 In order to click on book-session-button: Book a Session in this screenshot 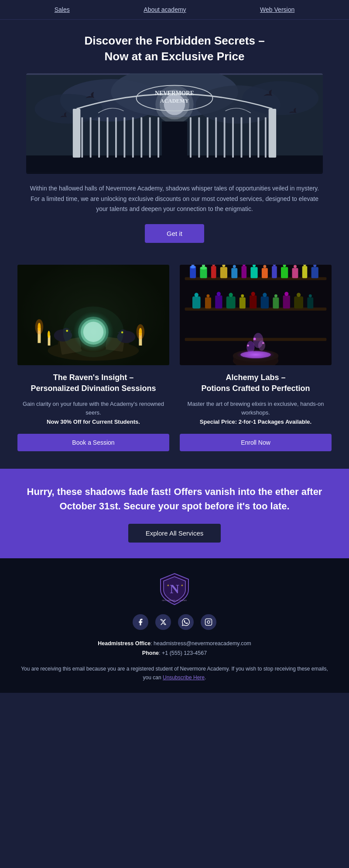, I will do `click(93, 443)`.